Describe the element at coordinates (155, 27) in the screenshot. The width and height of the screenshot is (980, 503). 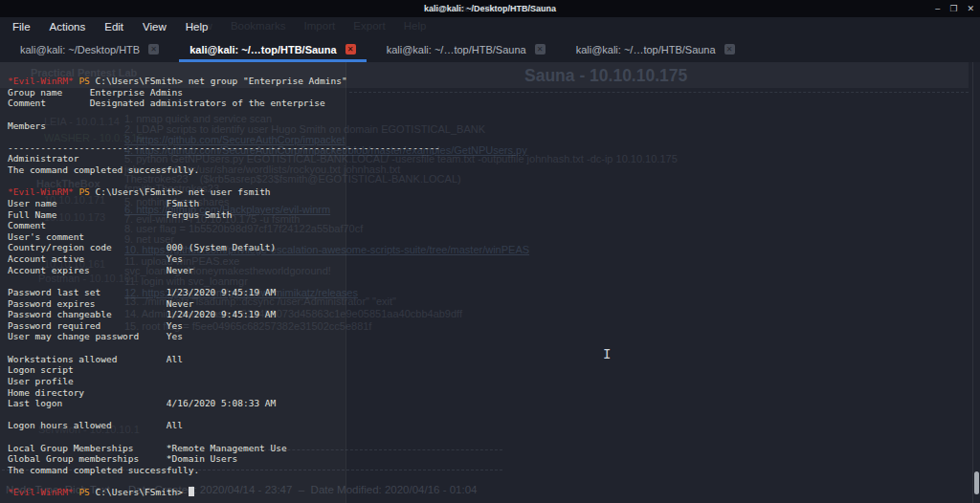
I see `menu-item-view: View` at that location.